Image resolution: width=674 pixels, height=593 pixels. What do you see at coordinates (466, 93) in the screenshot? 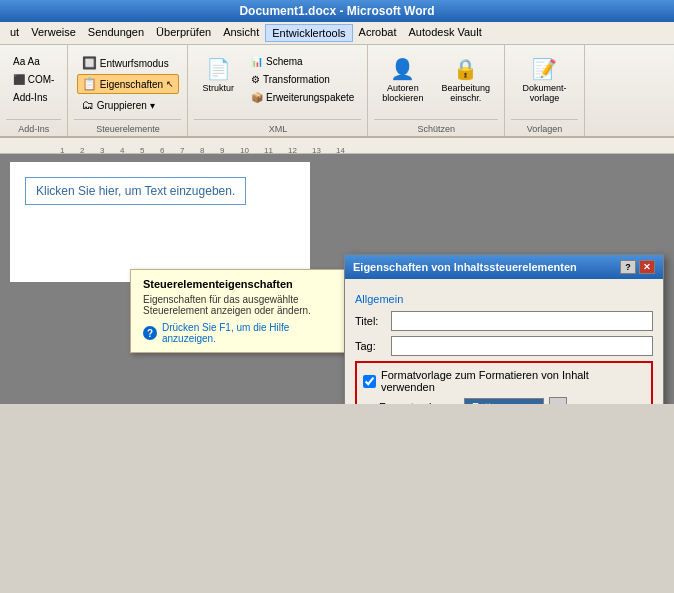
I see `bearbeitung-label: Bearbeitungeinschr.` at bounding box center [466, 93].